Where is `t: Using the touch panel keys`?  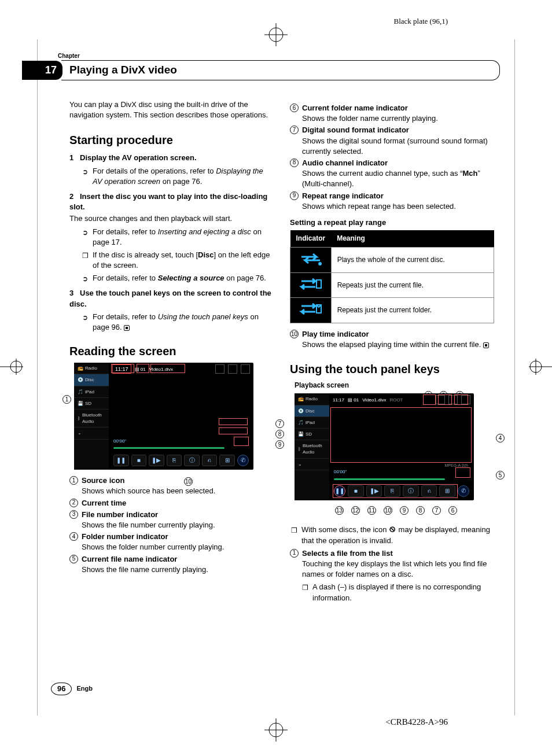 t: Using the touch panel keys is located at coordinates (203, 317).